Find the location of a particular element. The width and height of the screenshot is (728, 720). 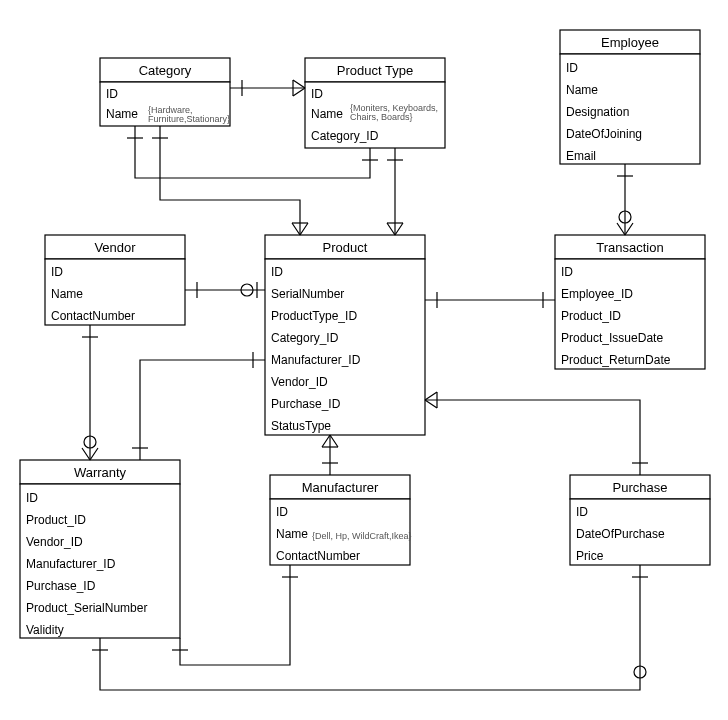

entity-transaction: Transaction ID Employee_ID Product_ID Pr… is located at coordinates (630, 302).